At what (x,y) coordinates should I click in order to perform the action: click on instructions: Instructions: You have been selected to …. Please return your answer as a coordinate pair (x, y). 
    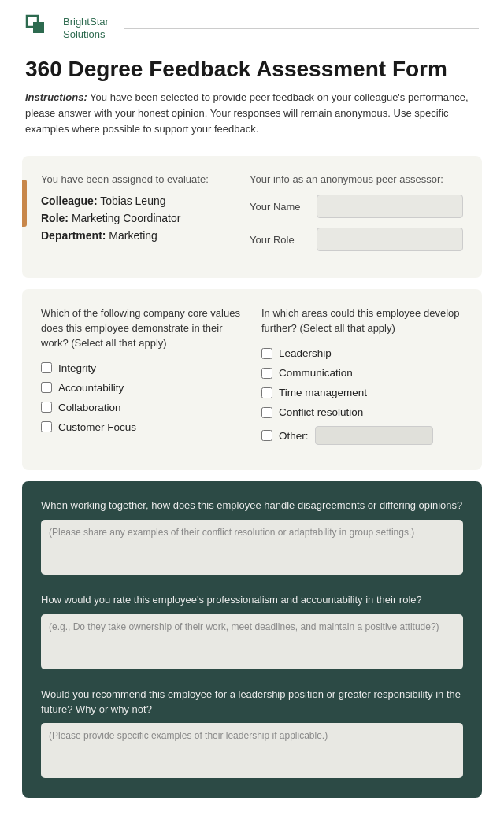
    Looking at the image, I should click on (252, 113).